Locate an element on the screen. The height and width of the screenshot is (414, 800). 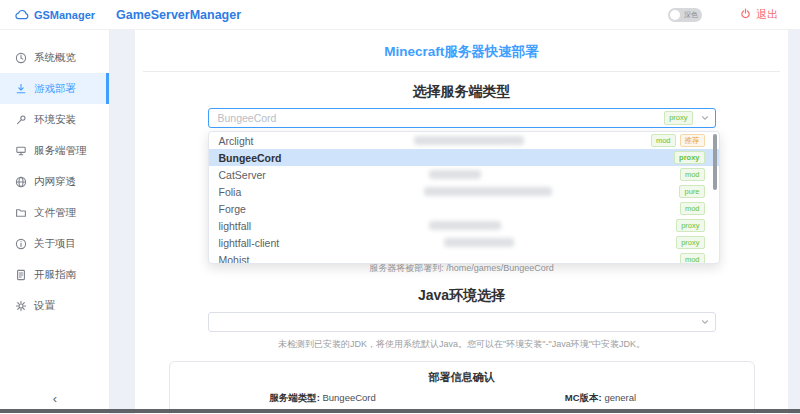
guide-icon is located at coordinates (21, 275).